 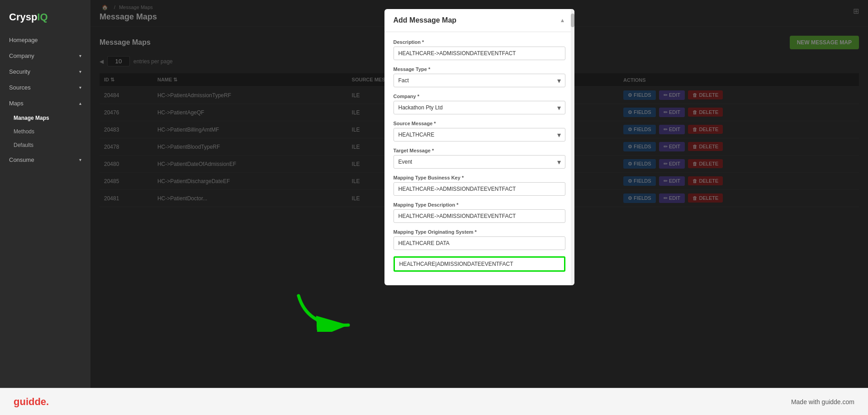 What do you see at coordinates (479, 162) in the screenshot?
I see `target-message-select-wrapper: Event Fact Reference` at bounding box center [479, 162].